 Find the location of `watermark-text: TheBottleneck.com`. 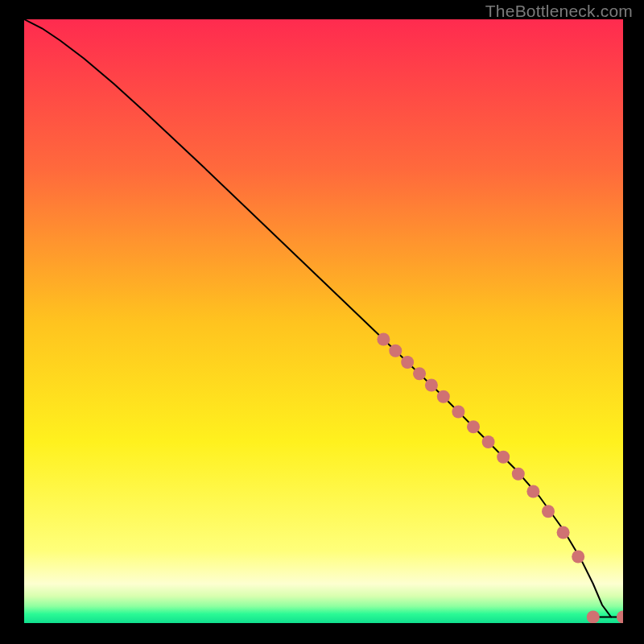

watermark-text: TheBottleneck.com is located at coordinates (559, 11).